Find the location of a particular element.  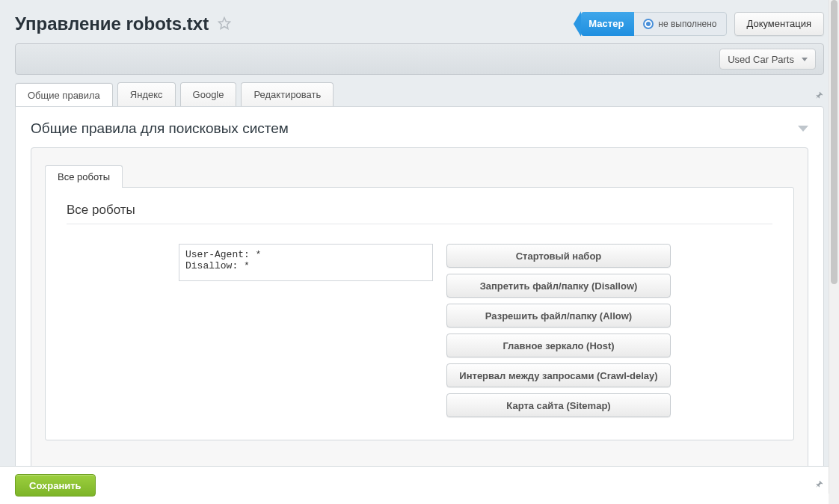

btn-sitemap: Карта сайта (Sitemap) is located at coordinates (559, 405).